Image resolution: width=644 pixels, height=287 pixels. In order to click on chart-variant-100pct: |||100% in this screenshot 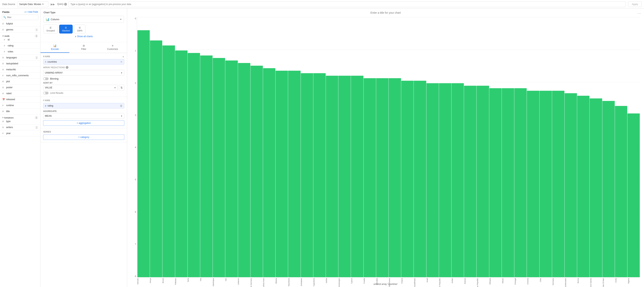, I will do `click(80, 29)`.